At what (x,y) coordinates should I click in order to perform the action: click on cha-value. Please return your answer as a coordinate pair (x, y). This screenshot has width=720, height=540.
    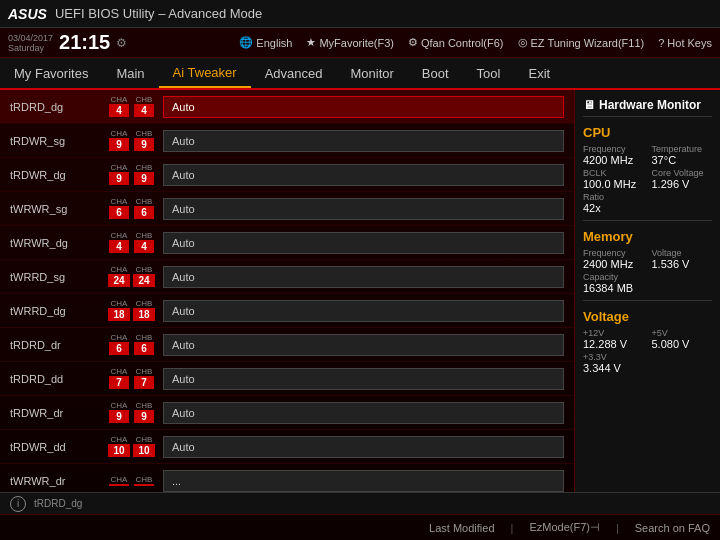
    Looking at the image, I should click on (119, 485).